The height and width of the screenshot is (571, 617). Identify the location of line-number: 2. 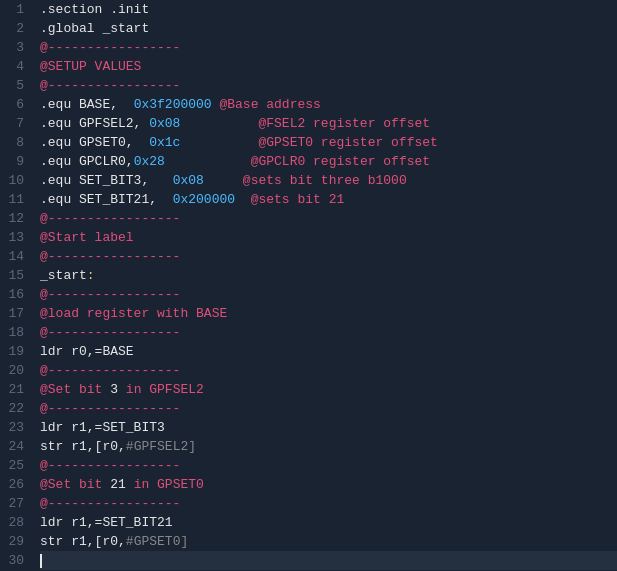
(12, 28).